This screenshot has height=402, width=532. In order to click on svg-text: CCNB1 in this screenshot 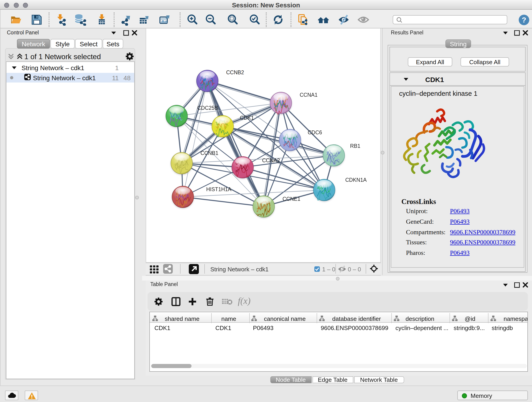, I will do `click(209, 153)`.